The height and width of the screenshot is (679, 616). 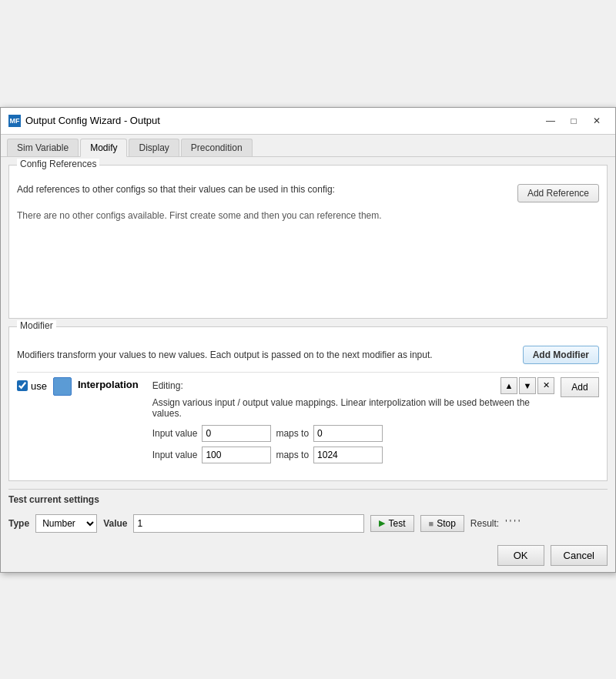 What do you see at coordinates (43, 148) in the screenshot?
I see `tab-sim-variable: Sim Variable` at bounding box center [43, 148].